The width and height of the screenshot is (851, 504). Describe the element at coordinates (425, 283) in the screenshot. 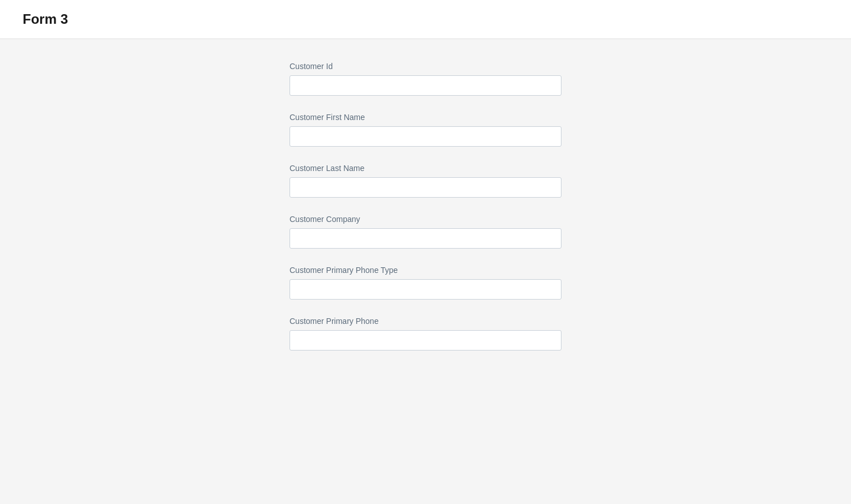

I see `field-customer-primary-phone-type: Customer Primary Phone Type` at that location.